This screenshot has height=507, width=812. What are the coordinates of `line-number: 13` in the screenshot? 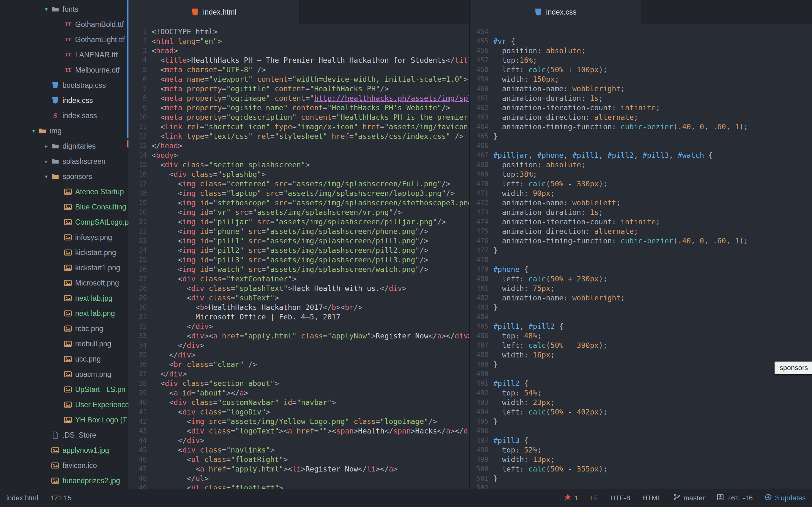 It's located at (138, 146).